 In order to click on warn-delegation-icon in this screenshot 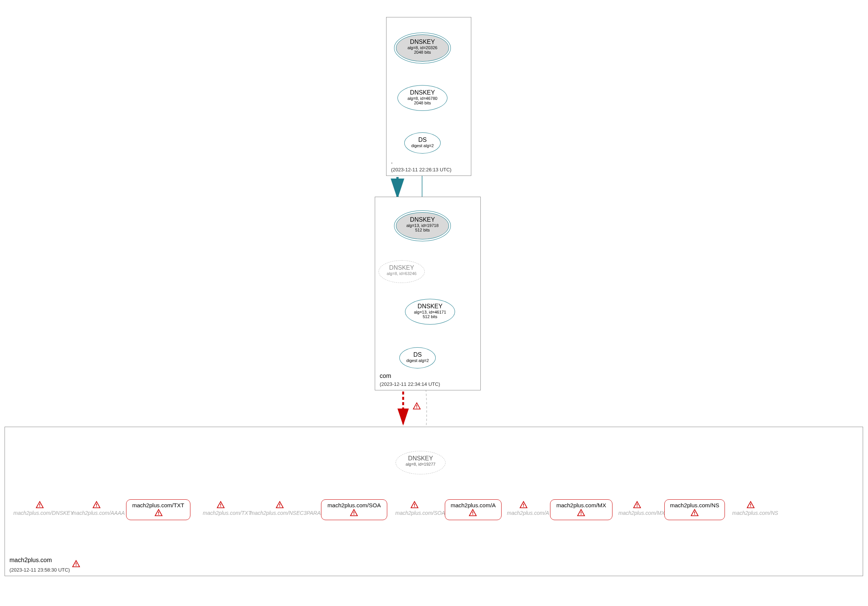, I will do `click(417, 406)`.